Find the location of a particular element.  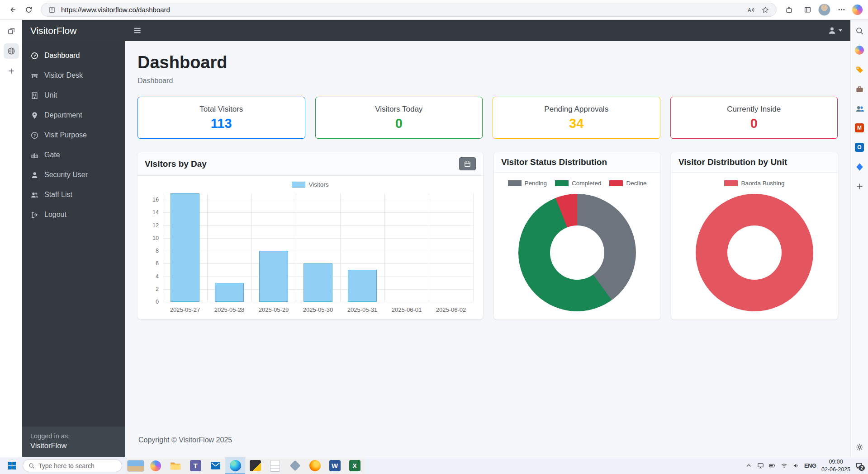

back-icon is located at coordinates (12, 10).